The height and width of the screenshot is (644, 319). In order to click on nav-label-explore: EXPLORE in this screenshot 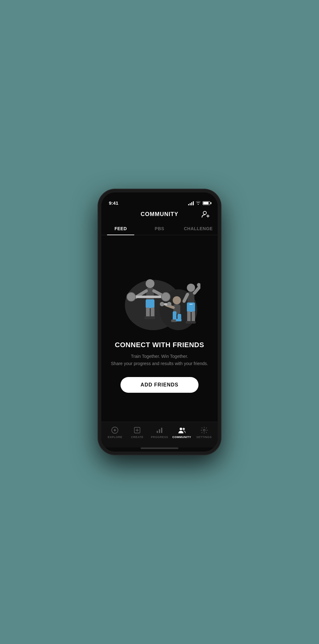, I will do `click(115, 437)`.